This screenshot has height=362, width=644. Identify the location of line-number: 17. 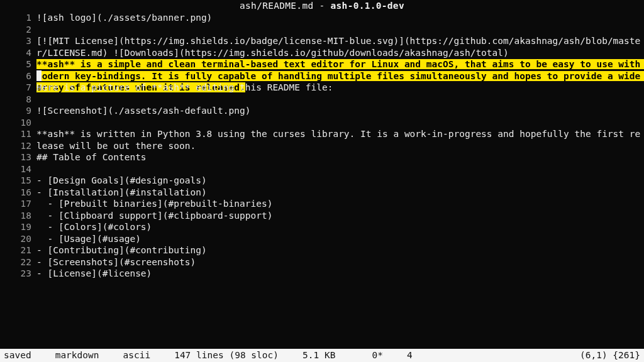
(18, 204).